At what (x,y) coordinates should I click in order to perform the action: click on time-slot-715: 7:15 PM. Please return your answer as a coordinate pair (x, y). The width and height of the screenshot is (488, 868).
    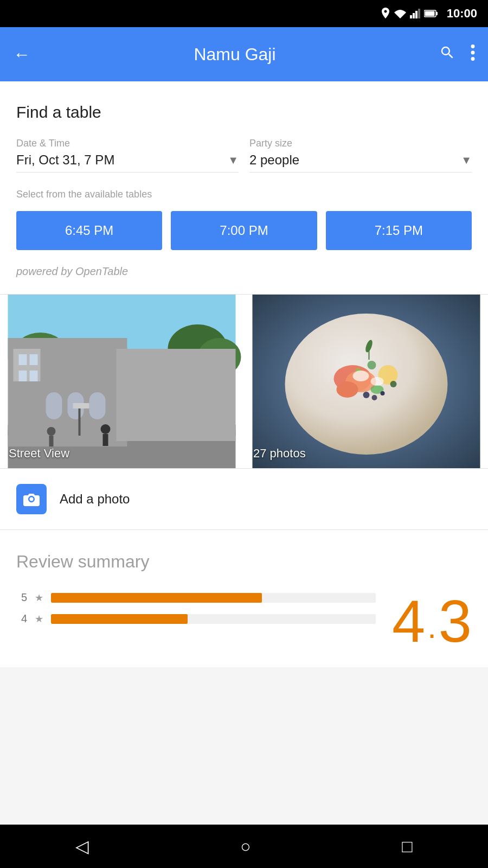
    Looking at the image, I should click on (399, 231).